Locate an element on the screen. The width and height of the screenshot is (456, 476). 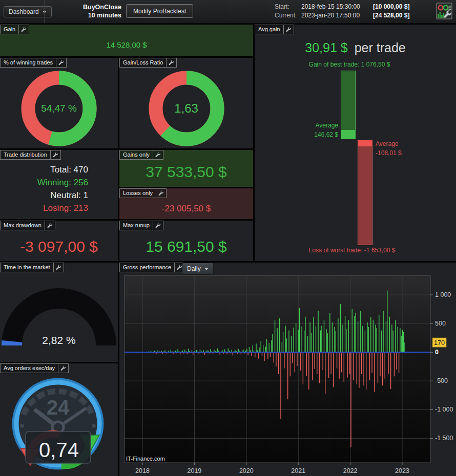
instrument-info: BuyOnClose 10 minutes is located at coordinates (85, 11).